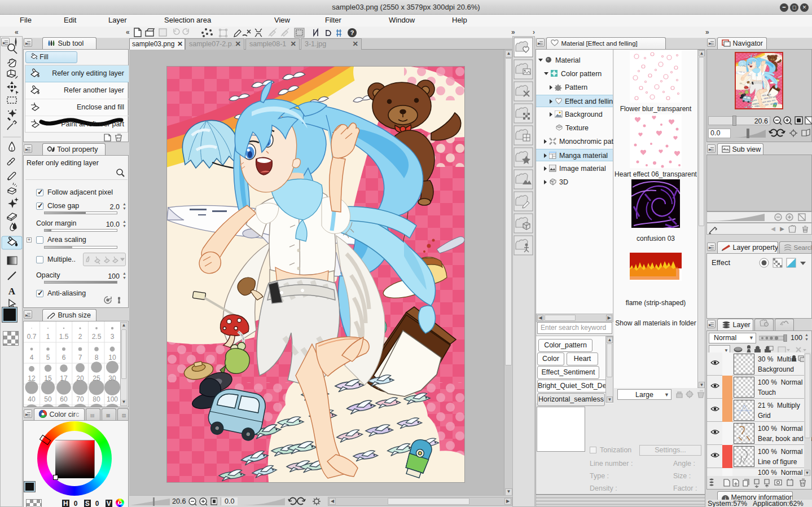 The height and width of the screenshot is (507, 812). I want to click on svg-text: 1, so click(49, 337).